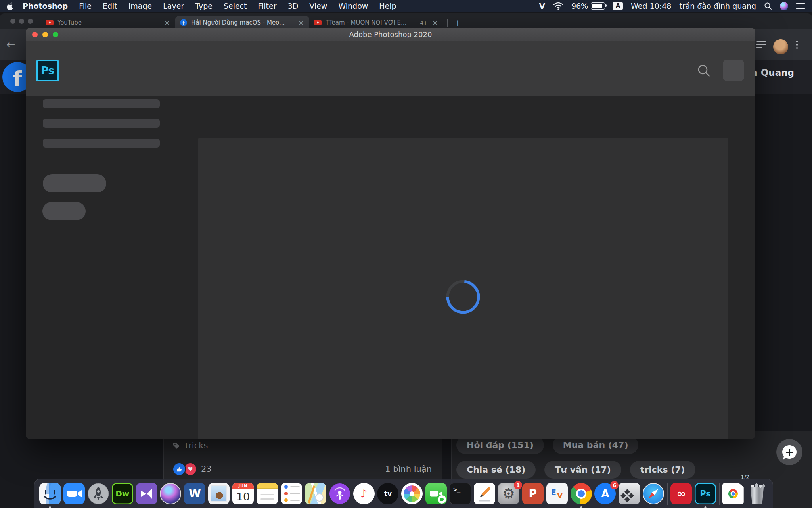 The height and width of the screenshot is (508, 812). What do you see at coordinates (50, 494) in the screenshot?
I see `finder-dock-icon` at bounding box center [50, 494].